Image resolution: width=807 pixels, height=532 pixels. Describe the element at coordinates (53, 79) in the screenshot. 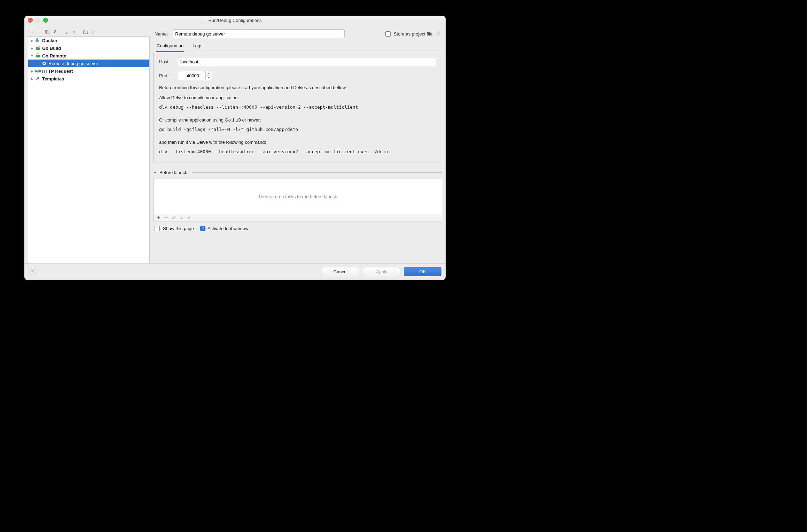

I see `tree-item-label: Templates` at that location.